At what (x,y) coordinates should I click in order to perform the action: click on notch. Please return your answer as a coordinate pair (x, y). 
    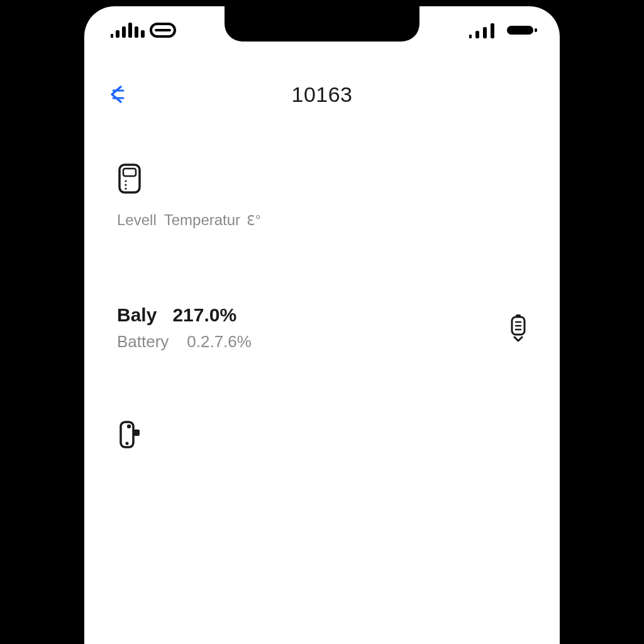
    Looking at the image, I should click on (322, 24).